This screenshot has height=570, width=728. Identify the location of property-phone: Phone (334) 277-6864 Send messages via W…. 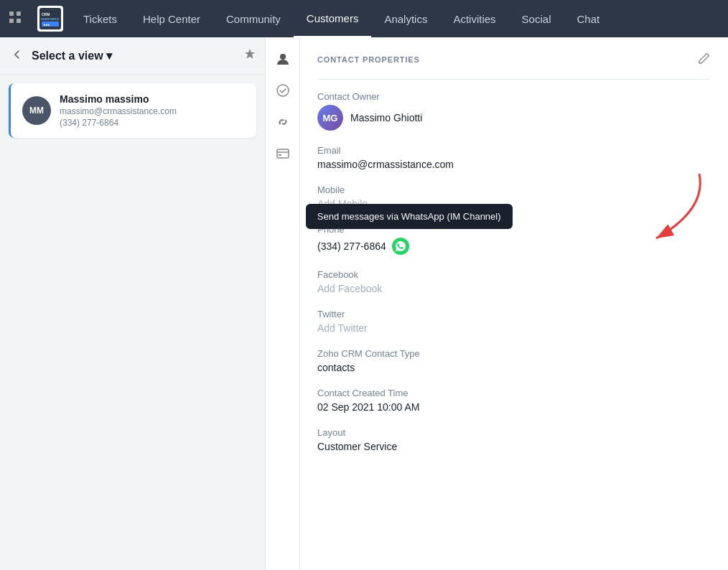
(514, 240).